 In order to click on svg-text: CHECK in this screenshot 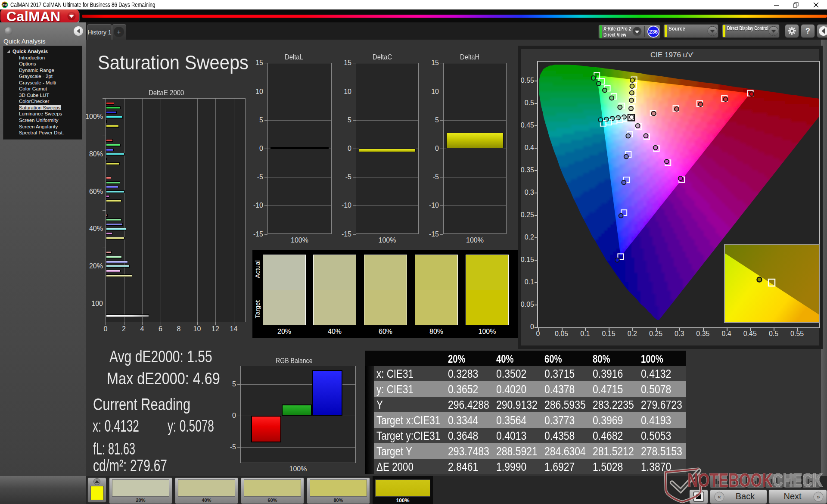, I will do `click(798, 480)`.